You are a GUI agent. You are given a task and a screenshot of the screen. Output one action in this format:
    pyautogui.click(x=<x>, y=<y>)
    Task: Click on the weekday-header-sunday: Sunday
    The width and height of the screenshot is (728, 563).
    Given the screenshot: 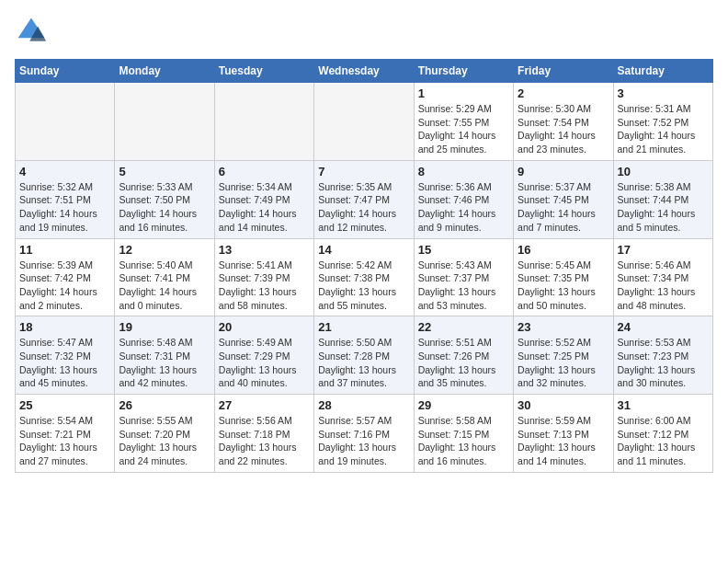 What is the action you would take?
    pyautogui.click(x=65, y=72)
    